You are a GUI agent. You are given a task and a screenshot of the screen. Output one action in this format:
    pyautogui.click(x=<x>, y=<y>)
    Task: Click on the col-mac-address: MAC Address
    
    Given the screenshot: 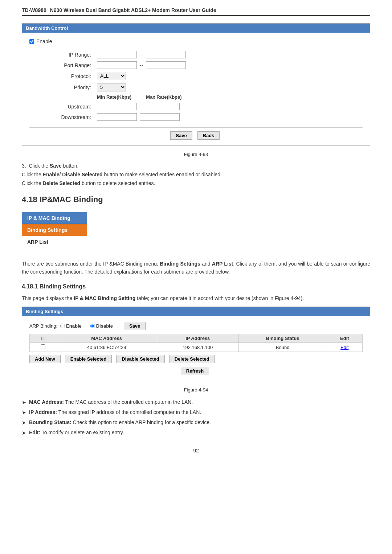 What is the action you would take?
    pyautogui.click(x=107, y=338)
    